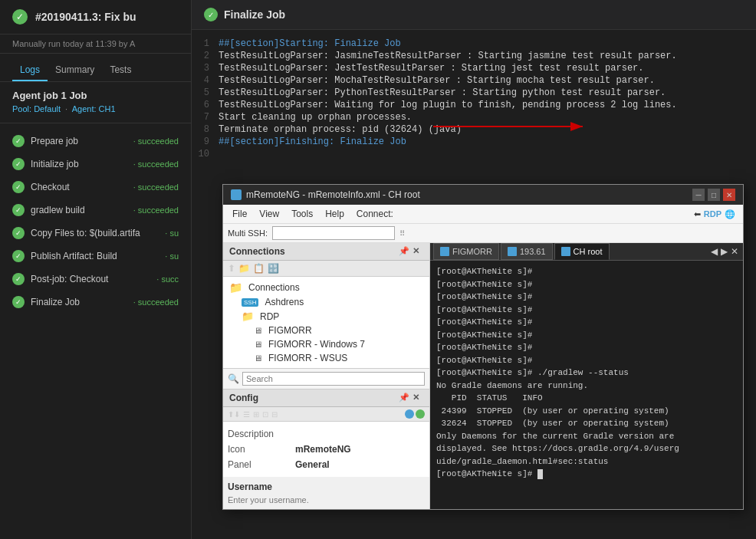 The image size is (756, 539). What do you see at coordinates (232, 268) in the screenshot?
I see `add-conn-icon: ⬆` at bounding box center [232, 268].